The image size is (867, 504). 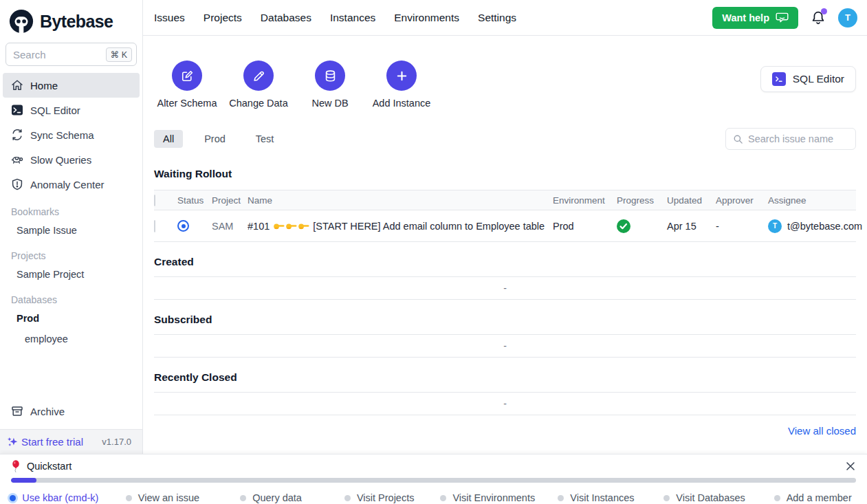 I want to click on sql-editor-label: SQL Editor, so click(x=818, y=79).